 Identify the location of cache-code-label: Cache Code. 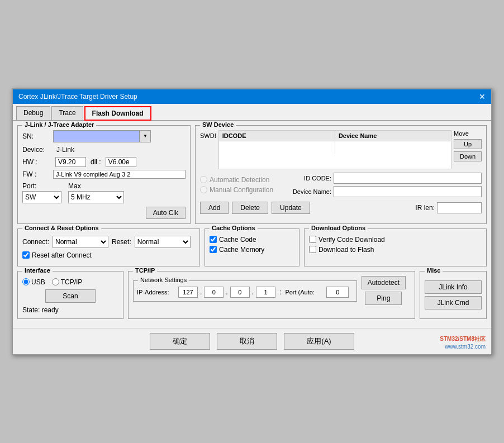
(238, 240).